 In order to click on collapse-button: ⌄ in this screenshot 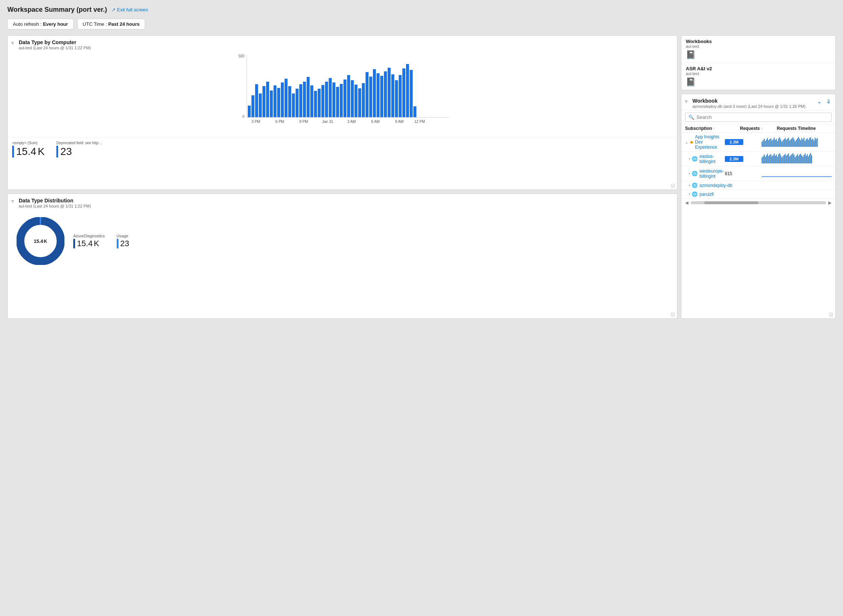, I will do `click(819, 101)`.